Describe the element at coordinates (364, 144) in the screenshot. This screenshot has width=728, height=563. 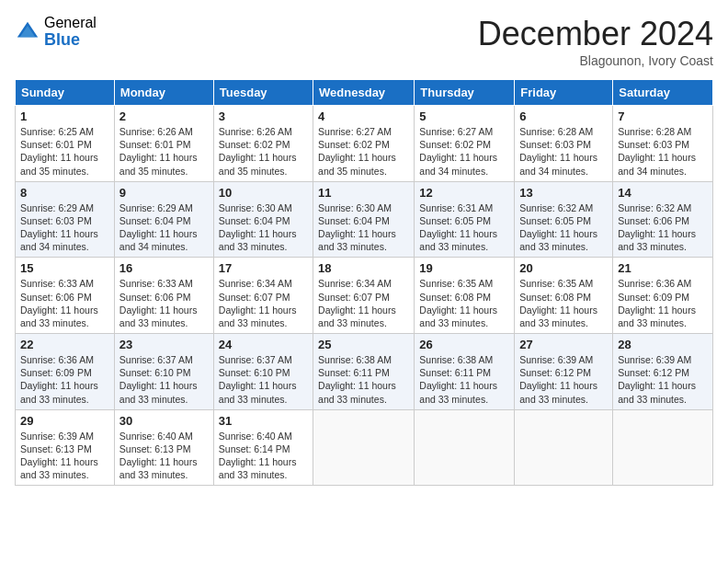
I see `calendar-cell: 4Sunrise: 6:27 AMSunset: 6:02 PMDaylight…` at that location.